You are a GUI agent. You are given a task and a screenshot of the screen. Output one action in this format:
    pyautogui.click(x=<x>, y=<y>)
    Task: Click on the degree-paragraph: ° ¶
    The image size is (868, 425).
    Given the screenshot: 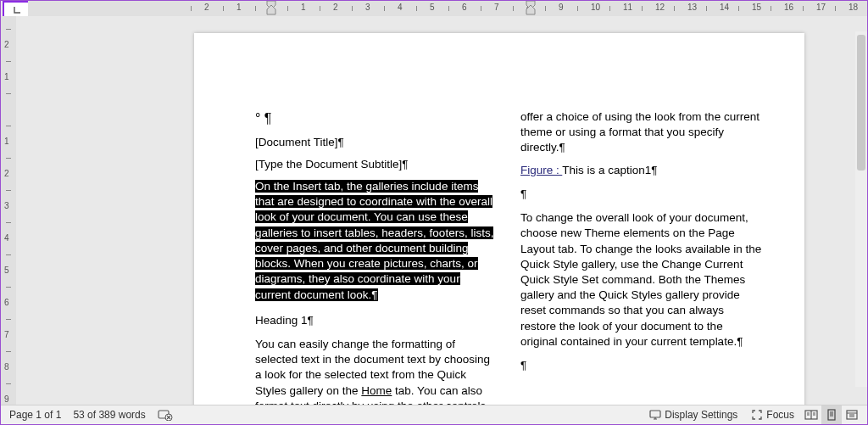 What is the action you would take?
    pyautogui.click(x=376, y=119)
    